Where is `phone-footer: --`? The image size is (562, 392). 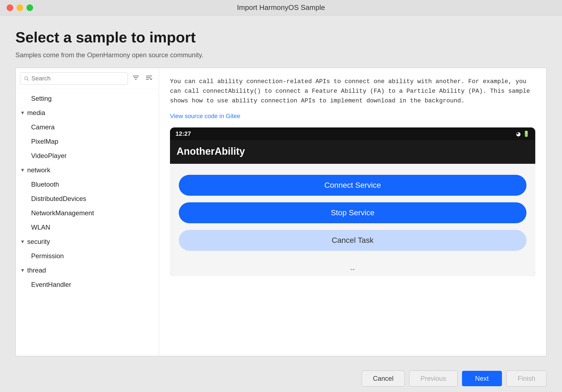
phone-footer: -- is located at coordinates (353, 269).